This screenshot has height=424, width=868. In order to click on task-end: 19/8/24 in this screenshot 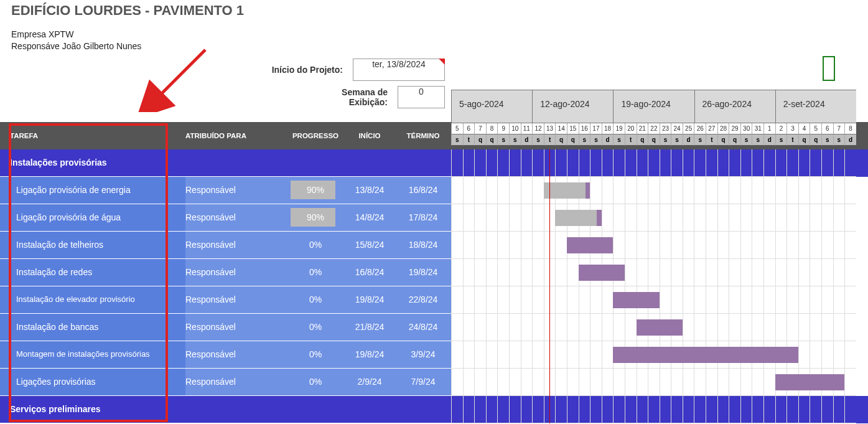, I will do `click(423, 273)`.